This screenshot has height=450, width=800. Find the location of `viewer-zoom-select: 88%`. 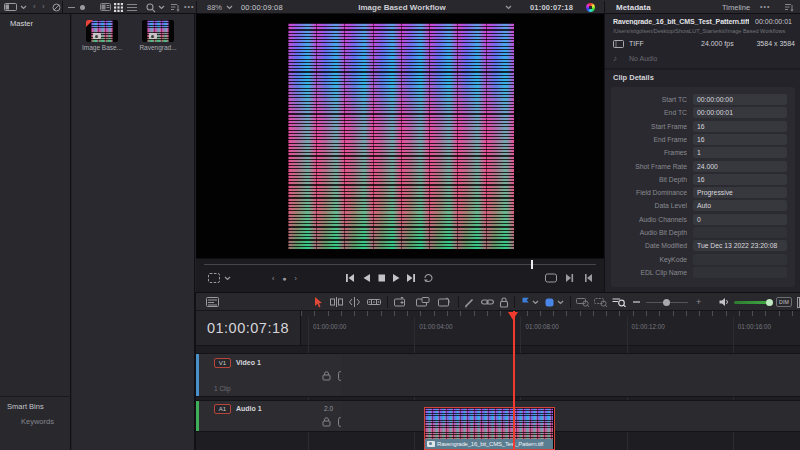

viewer-zoom-select: 88% is located at coordinates (214, 8).